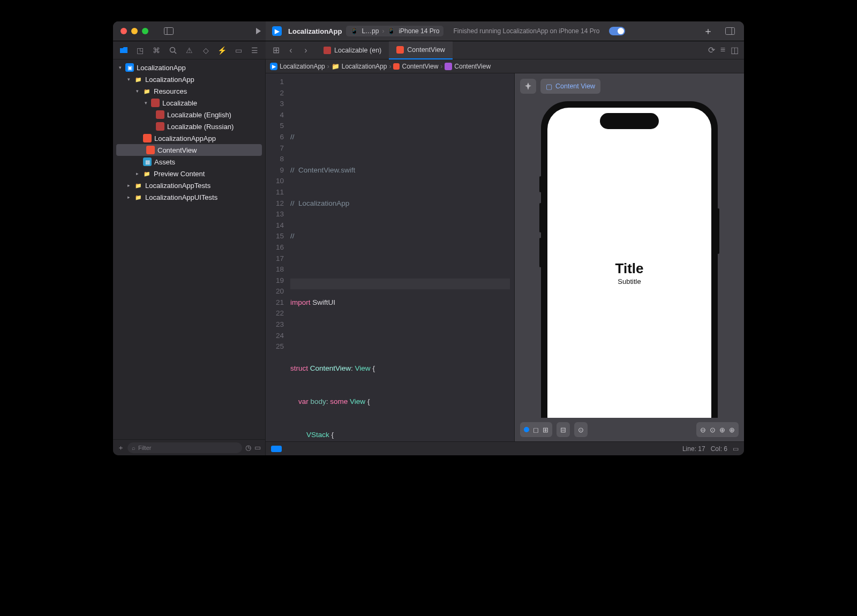 This screenshot has width=857, height=616. Describe the element at coordinates (124, 31) in the screenshot. I see `close-window-button` at that location.